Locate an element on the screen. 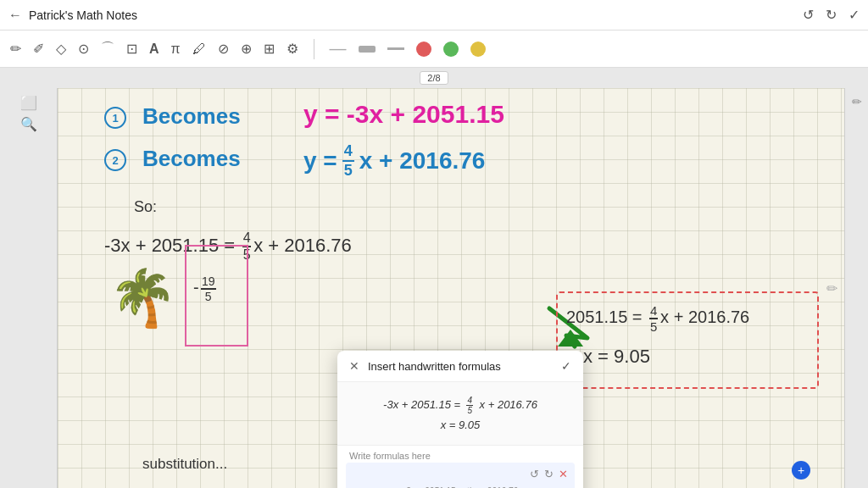 This screenshot has height=488, width=868. eq2-fraction: 4 5 is located at coordinates (348, 161).